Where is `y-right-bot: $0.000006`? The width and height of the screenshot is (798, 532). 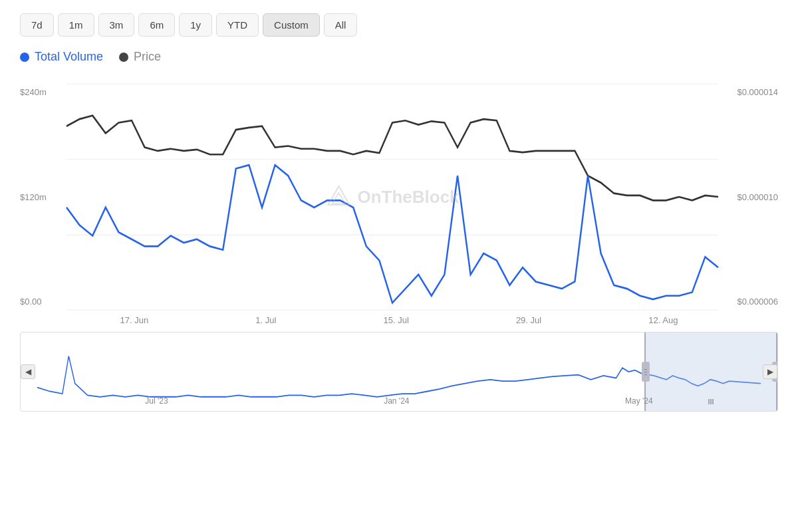
y-right-bot: $0.000006 is located at coordinates (758, 302).